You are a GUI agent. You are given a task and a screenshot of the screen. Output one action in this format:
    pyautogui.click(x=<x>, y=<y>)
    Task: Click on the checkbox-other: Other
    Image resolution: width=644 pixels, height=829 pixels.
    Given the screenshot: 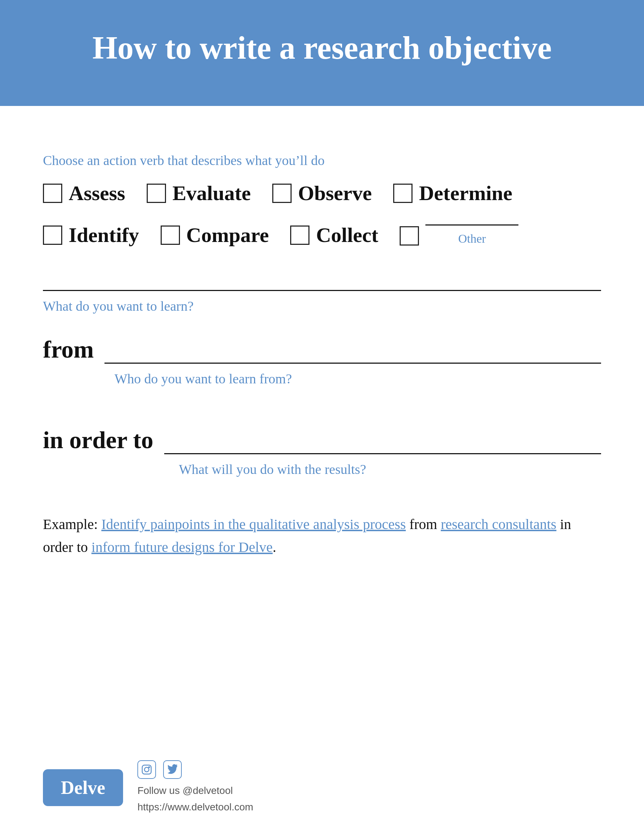 What is the action you would take?
    pyautogui.click(x=459, y=235)
    